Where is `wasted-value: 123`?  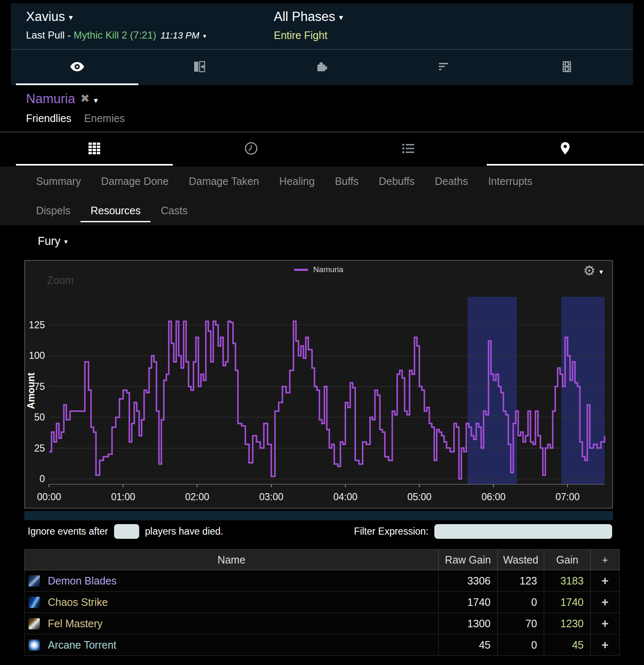
wasted-value: 123 is located at coordinates (521, 581).